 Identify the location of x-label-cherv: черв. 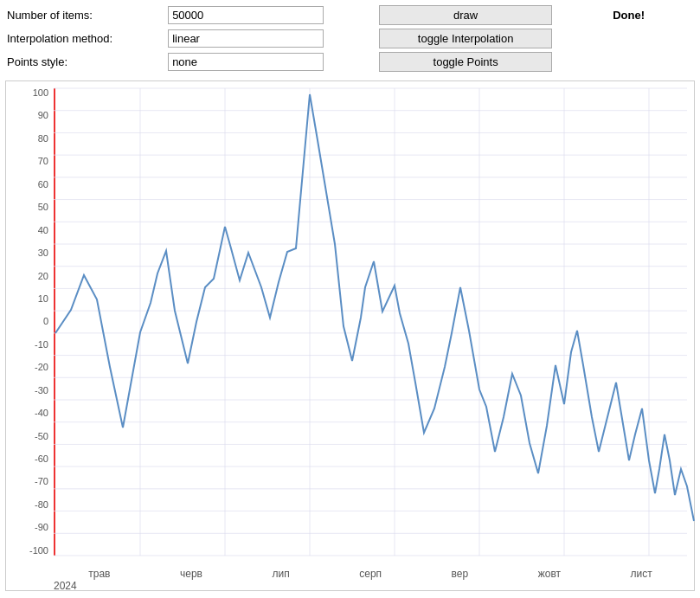
(191, 574).